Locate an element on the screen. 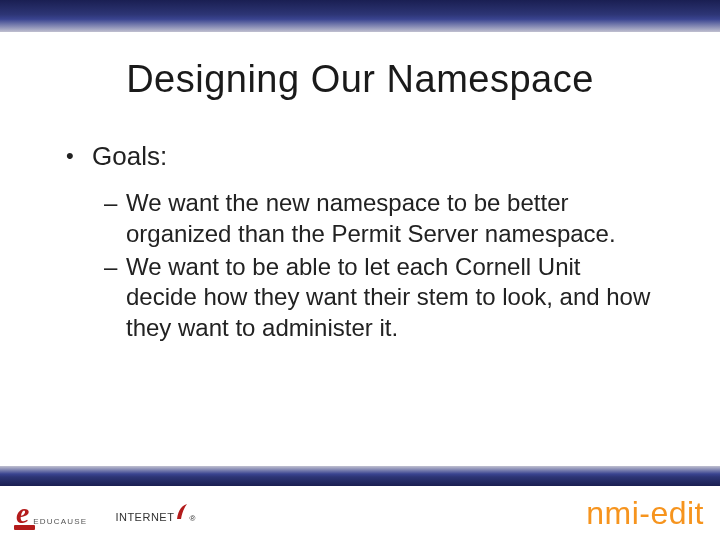 The height and width of the screenshot is (540, 720). footer-left-logos: e EDUCAUSE INTERNET ® is located at coordinates (106, 513).